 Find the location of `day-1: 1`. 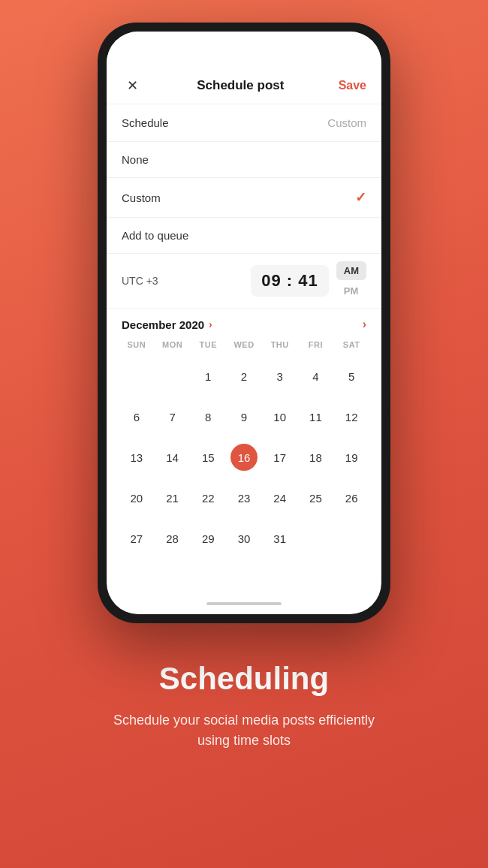

day-1: 1 is located at coordinates (208, 376).